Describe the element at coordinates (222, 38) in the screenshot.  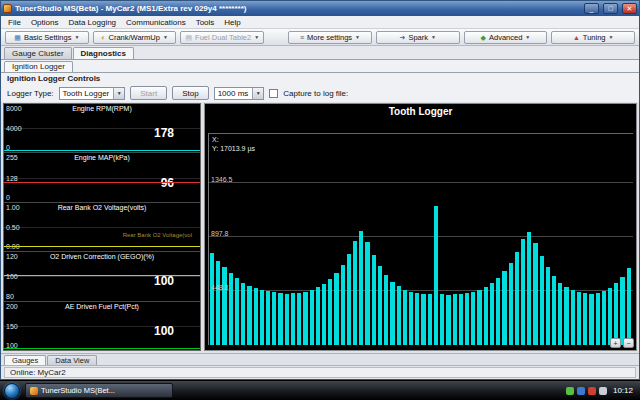
I see `toolbar-button-fuel-dual-table2: ▤Fuel Dual Table2▼` at that location.